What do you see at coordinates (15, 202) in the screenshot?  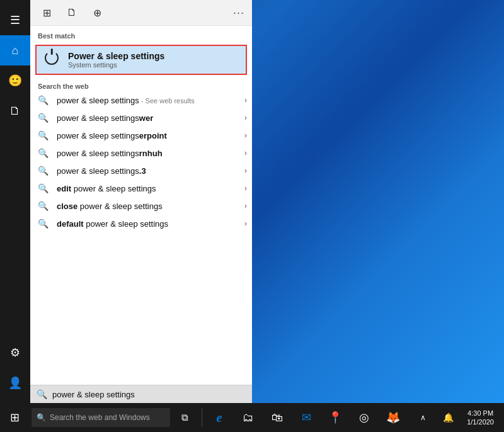 I see `start-menu-sidebar: ☰ ⌂ 🙂 🗋 ⚙ 👤` at bounding box center [15, 202].